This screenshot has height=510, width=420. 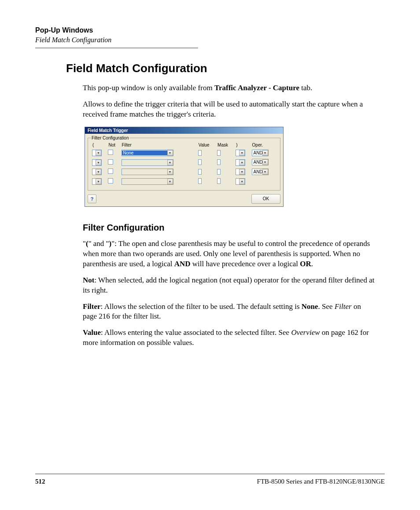 I want to click on header-subtitle: Field Match Configuration, so click(x=210, y=40).